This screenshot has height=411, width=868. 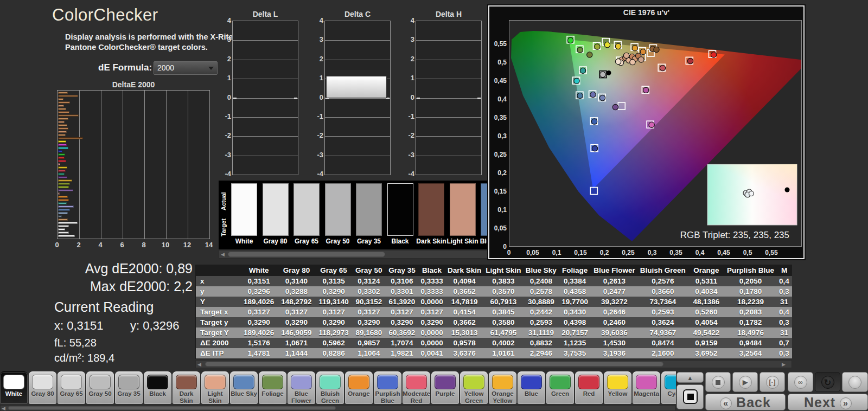 I want to click on patch-button-purplish-blue: Purplish Blue, so click(x=387, y=388).